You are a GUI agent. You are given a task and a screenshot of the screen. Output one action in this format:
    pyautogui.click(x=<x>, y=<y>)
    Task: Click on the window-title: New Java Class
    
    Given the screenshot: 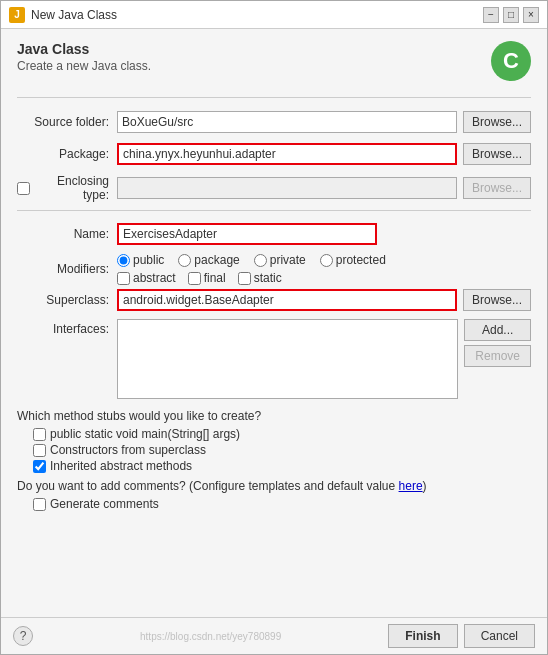 What is the action you would take?
    pyautogui.click(x=74, y=15)
    